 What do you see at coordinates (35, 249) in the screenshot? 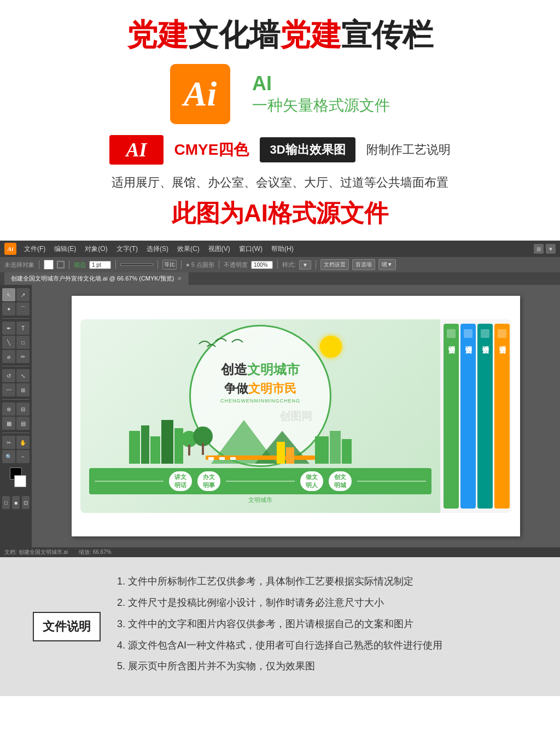
I see `menu-file: 文件(F)` at bounding box center [35, 249].